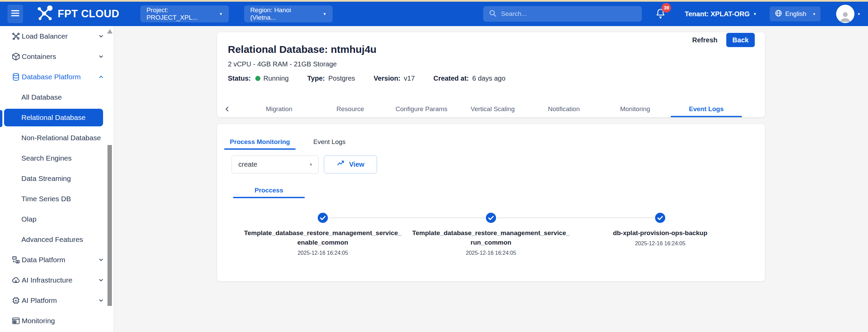 This screenshot has width=868, height=332. What do you see at coordinates (350, 109) in the screenshot?
I see `tab-resource: Resource` at bounding box center [350, 109].